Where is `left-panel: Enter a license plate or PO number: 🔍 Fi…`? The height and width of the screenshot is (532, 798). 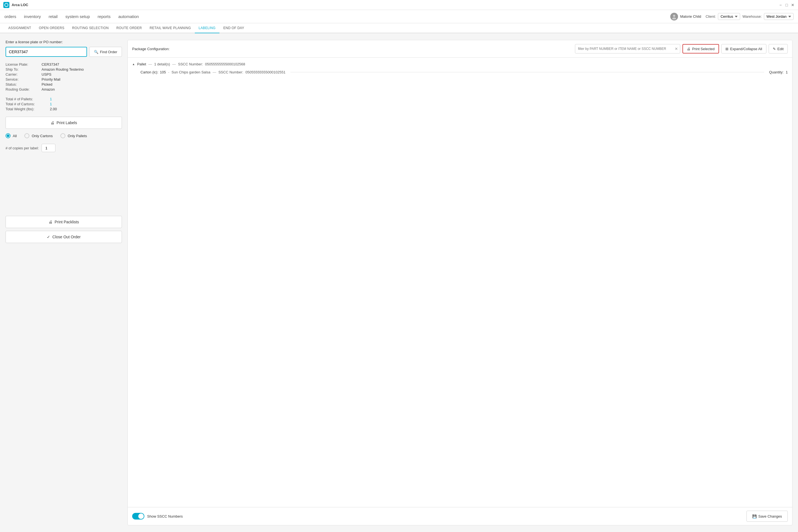 left-panel: Enter a license plate or PO number: 🔍 Fi… is located at coordinates (64, 283).